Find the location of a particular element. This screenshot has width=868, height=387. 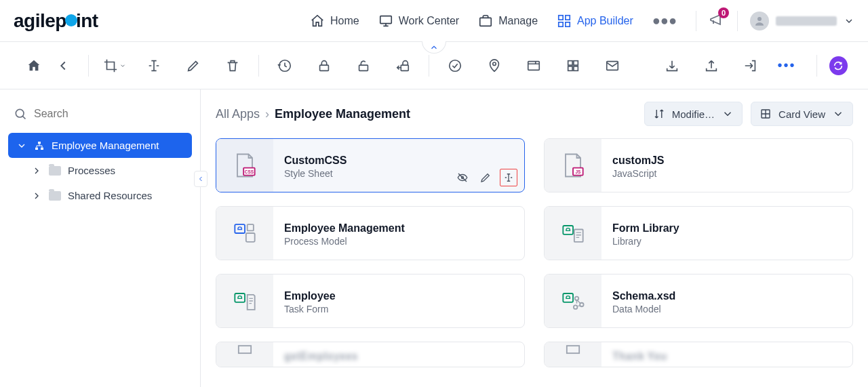

view-label: Card View is located at coordinates (802, 114).